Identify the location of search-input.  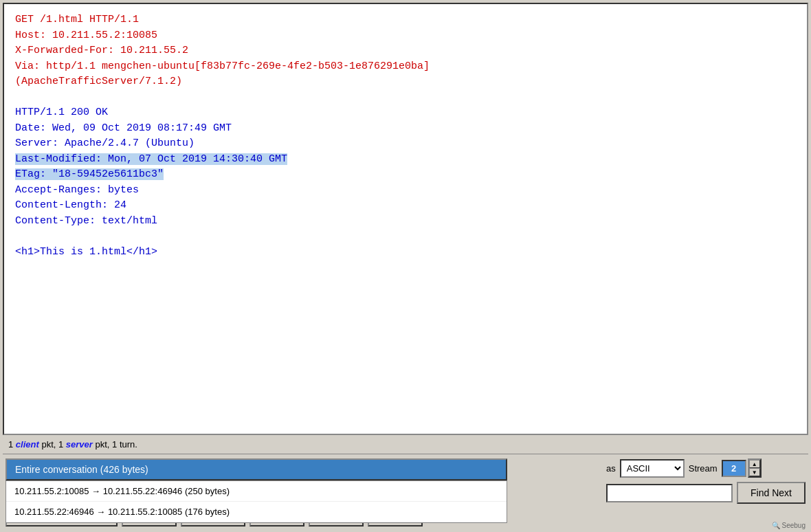
(669, 494).